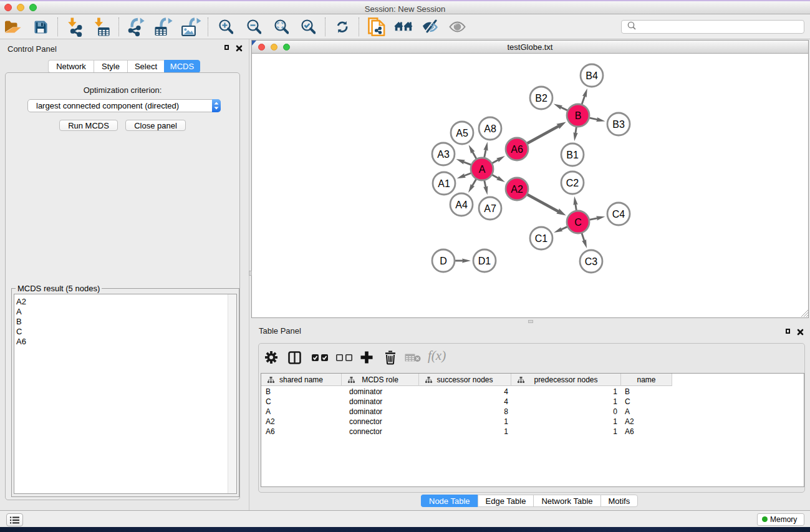 This screenshot has height=532, width=810. What do you see at coordinates (462, 133) in the screenshot?
I see `svg-text: A5` at bounding box center [462, 133].